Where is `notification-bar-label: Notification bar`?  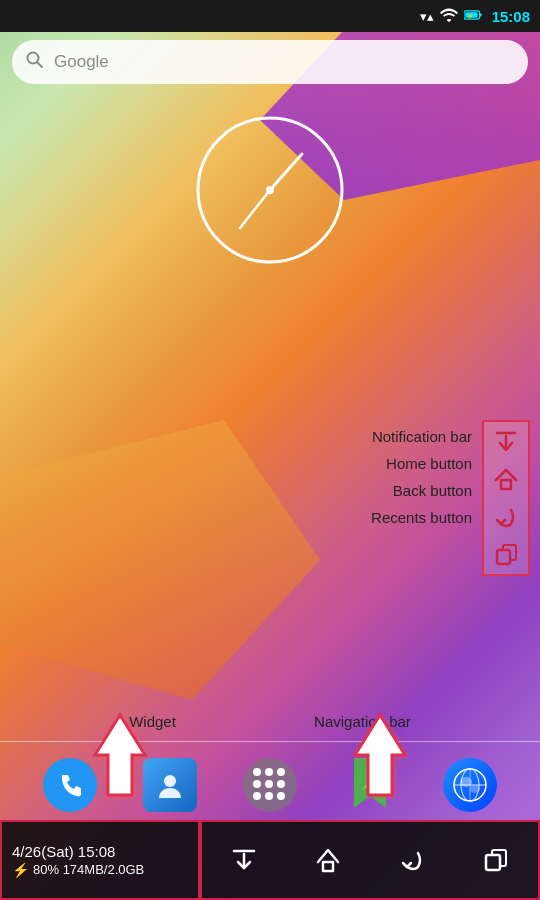
notification-bar-label: Notification bar is located at coordinates (422, 436).